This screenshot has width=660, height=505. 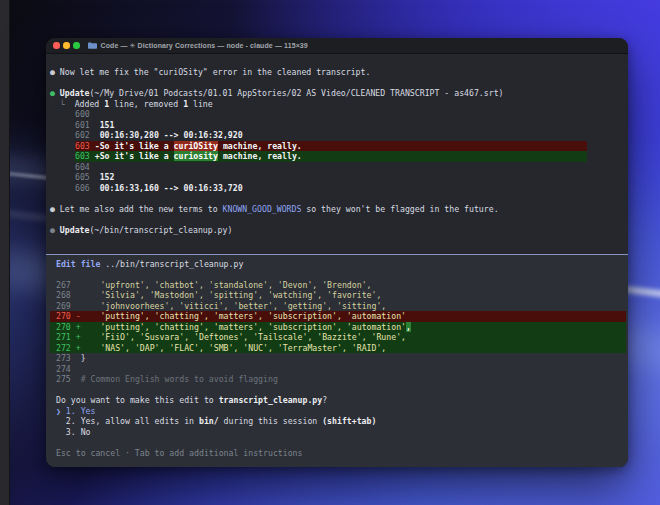 I want to click on diff-context-line: 605 152, so click(x=331, y=178).